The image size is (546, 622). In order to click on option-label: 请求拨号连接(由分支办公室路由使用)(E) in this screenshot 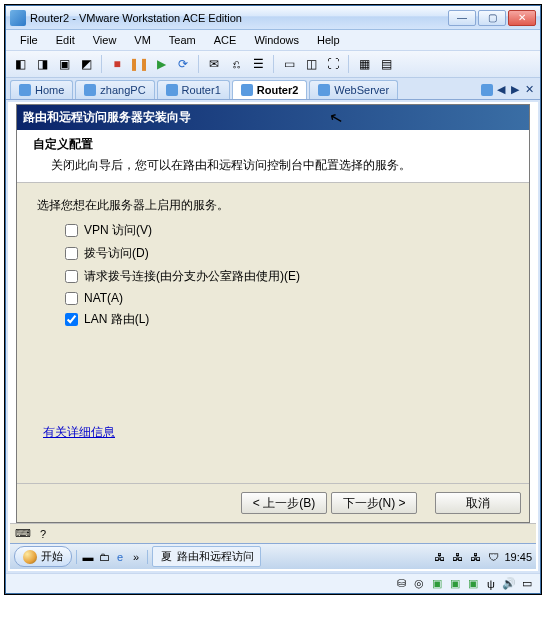, I will do `click(192, 276)`.